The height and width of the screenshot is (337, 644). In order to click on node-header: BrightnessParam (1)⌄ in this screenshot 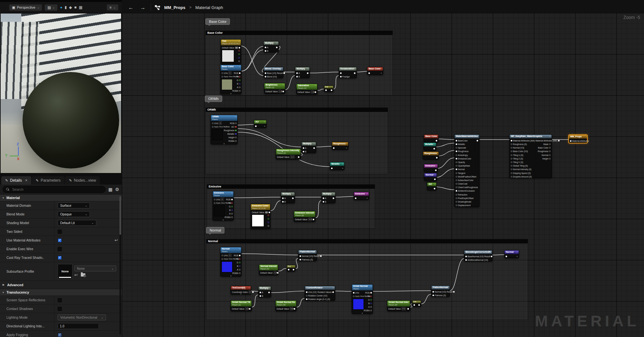, I will do `click(275, 86)`.